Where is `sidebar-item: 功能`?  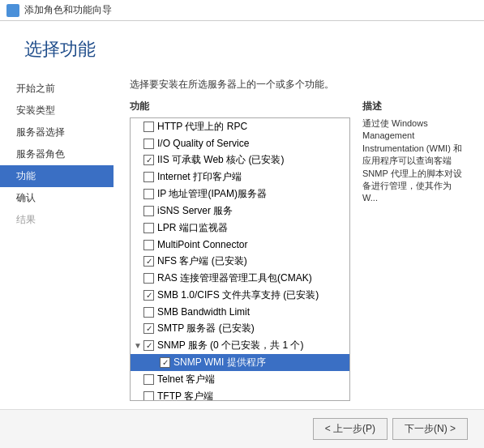
sidebar-item: 功能 is located at coordinates (57, 177).